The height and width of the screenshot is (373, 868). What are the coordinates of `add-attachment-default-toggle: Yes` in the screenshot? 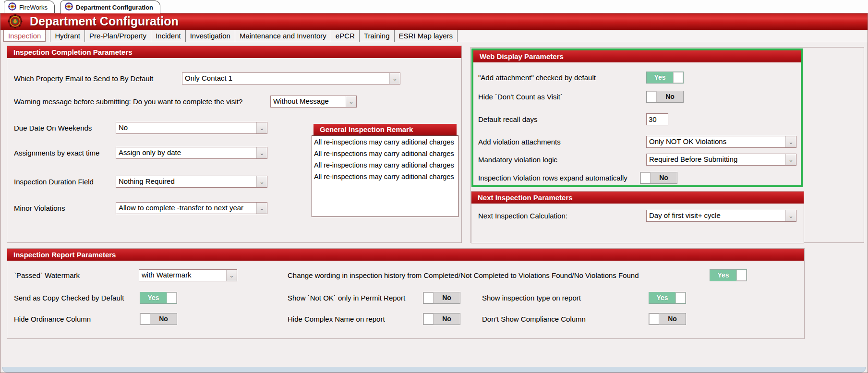 It's located at (665, 78).